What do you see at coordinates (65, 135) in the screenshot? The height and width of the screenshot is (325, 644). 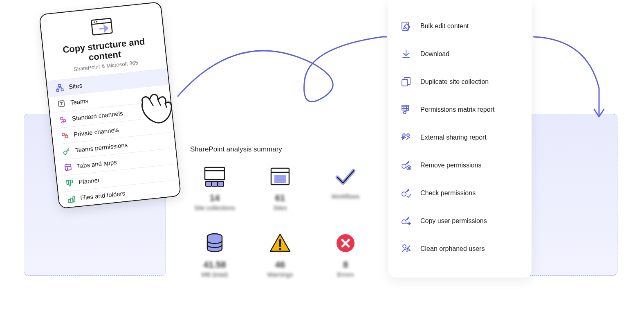 I see `private-channels-icon` at bounding box center [65, 135].